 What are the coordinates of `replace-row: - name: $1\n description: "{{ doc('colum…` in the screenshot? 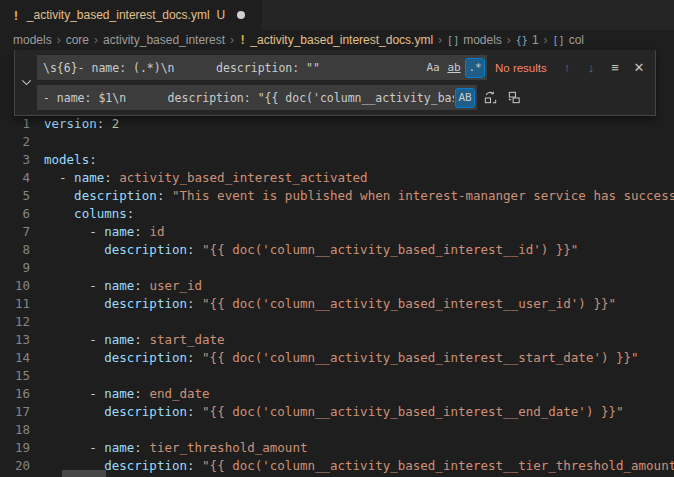 It's located at (344, 98).